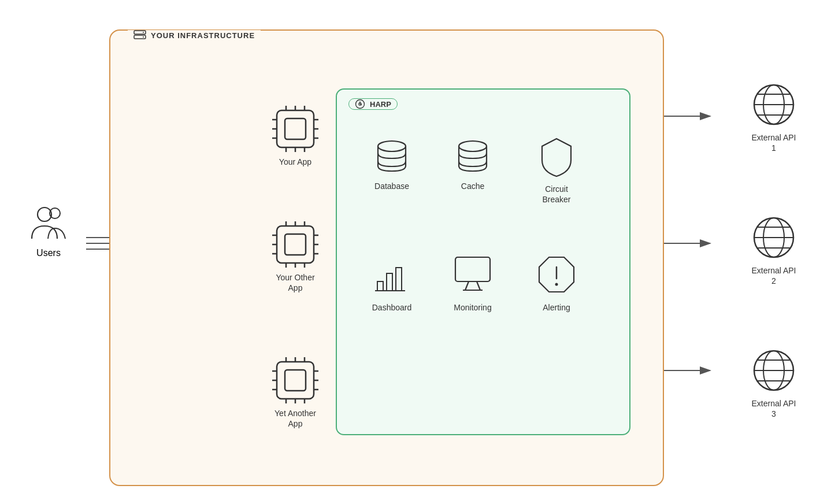 This screenshot has height=504, width=831. I want to click on ext-api-2-label: External API2, so click(773, 276).